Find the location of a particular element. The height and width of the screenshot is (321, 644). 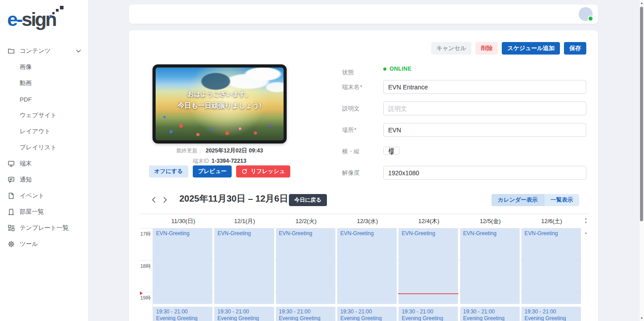

device-actions: オフにする プレビュー リフレッシュ is located at coordinates (220, 172).